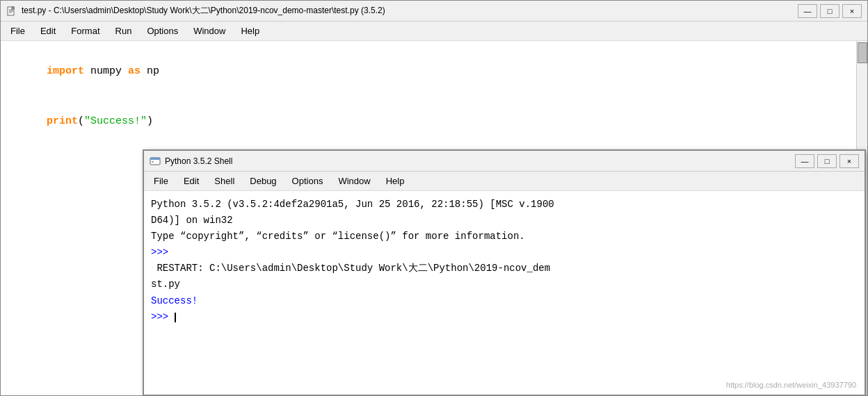  What do you see at coordinates (124, 31) in the screenshot?
I see `menu-run: Run` at bounding box center [124, 31].